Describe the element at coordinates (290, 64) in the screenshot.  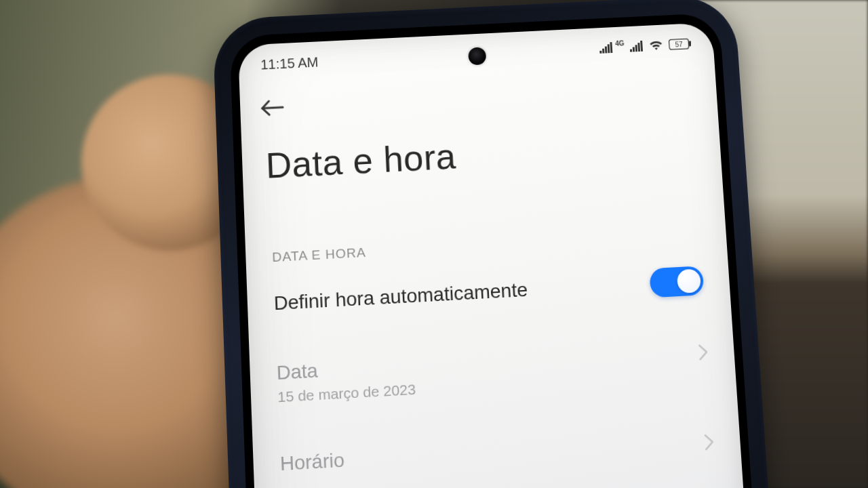
I see `status-time: 11:15 AM` at that location.